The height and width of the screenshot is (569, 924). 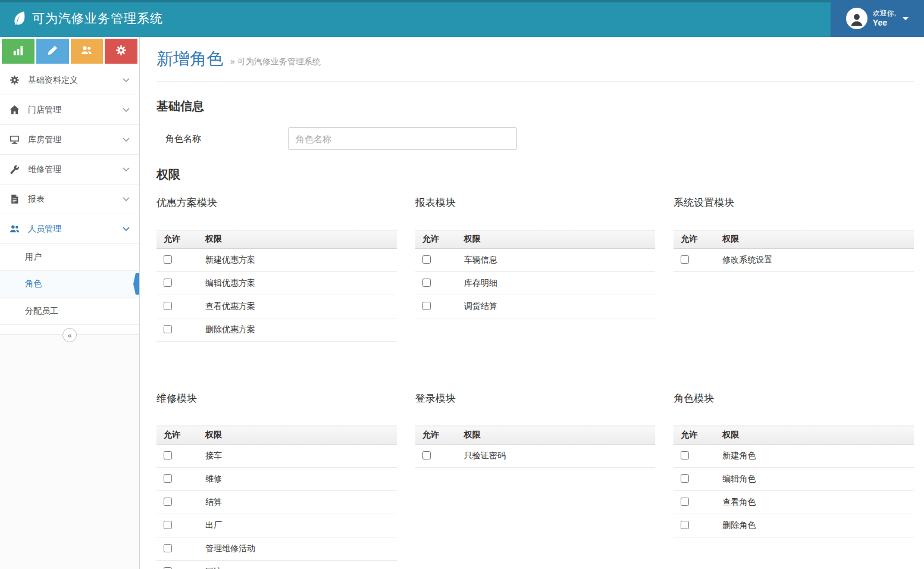 What do you see at coordinates (70, 335) in the screenshot?
I see `sidebar-collapse-button: «` at bounding box center [70, 335].